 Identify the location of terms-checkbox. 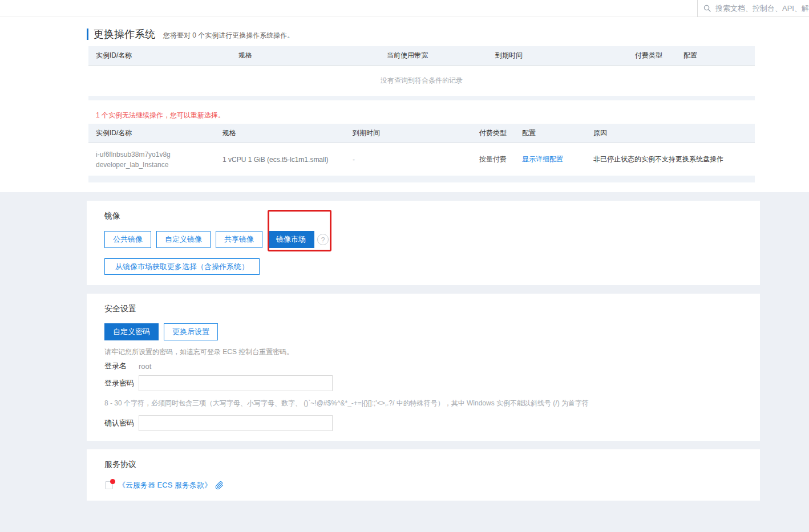
(109, 485).